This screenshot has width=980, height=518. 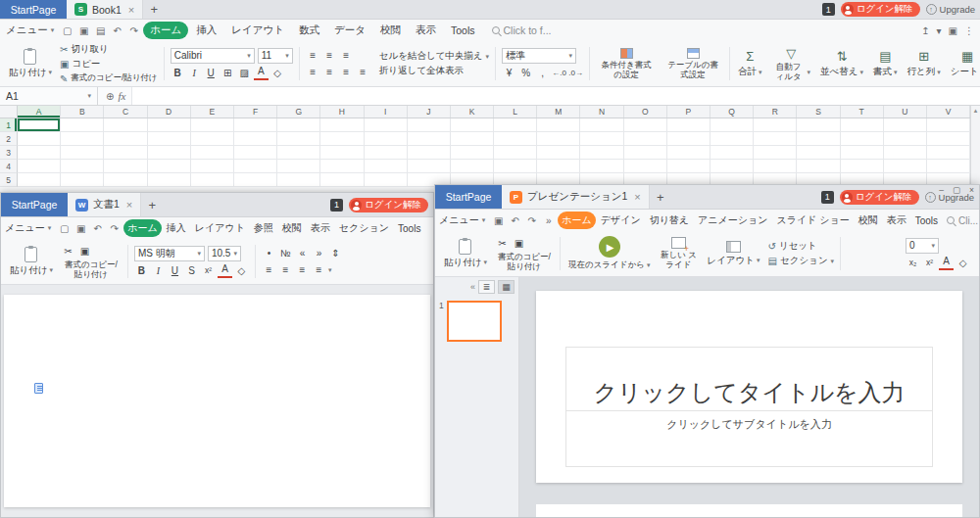 What do you see at coordinates (906, 153) in the screenshot?
I see `cell-U3` at bounding box center [906, 153].